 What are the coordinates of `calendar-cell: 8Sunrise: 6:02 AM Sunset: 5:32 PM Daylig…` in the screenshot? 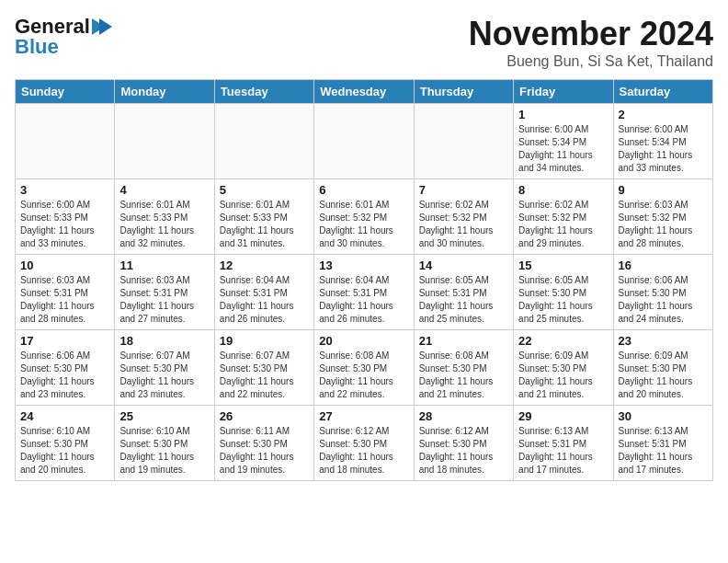 It's located at (563, 217).